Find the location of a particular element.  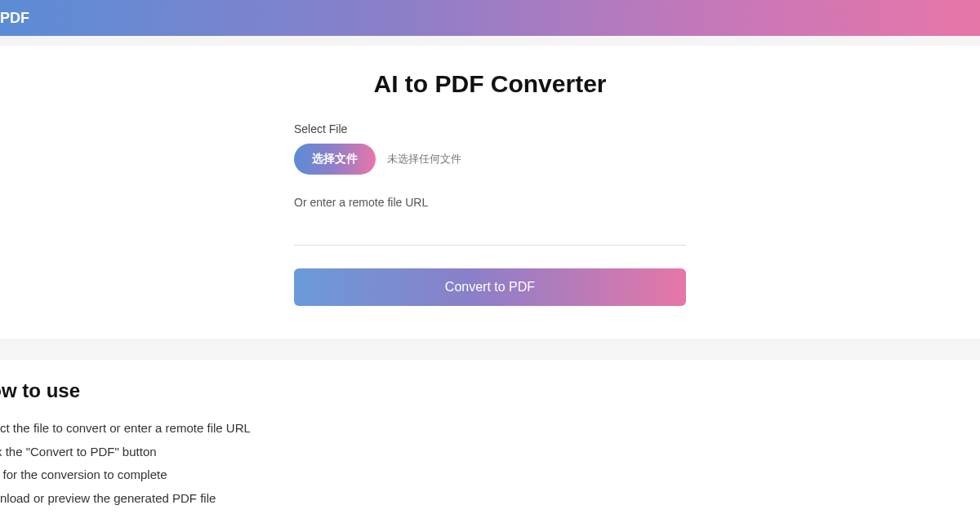

howto-step: Wait for the conversion to complete is located at coordinates (490, 475).